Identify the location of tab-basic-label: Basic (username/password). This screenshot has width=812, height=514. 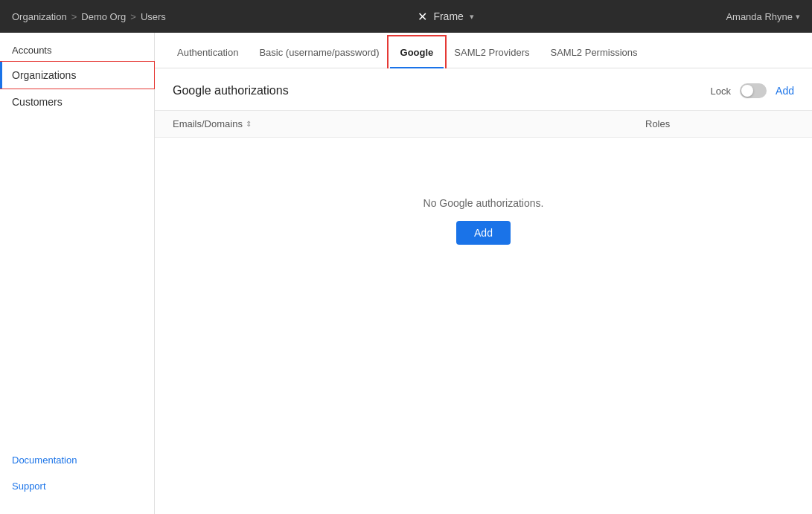
(319, 52).